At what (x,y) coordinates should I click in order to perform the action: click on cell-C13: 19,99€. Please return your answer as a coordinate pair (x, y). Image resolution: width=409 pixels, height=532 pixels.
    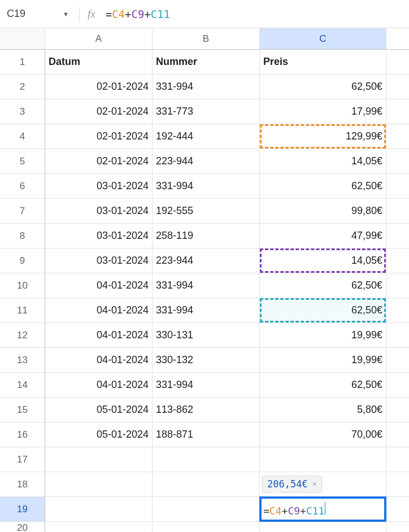
    Looking at the image, I should click on (323, 360).